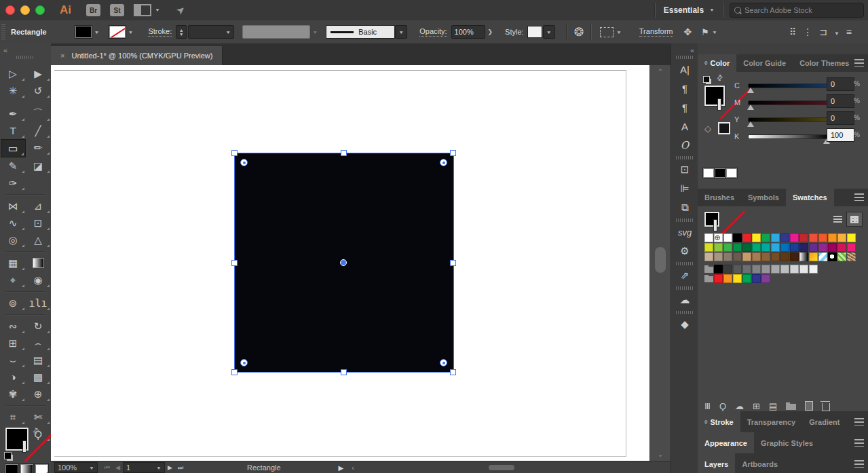 The height and width of the screenshot is (473, 868). Describe the element at coordinates (502, 468) in the screenshot. I see `horizontal-scroll-thumb` at that location.